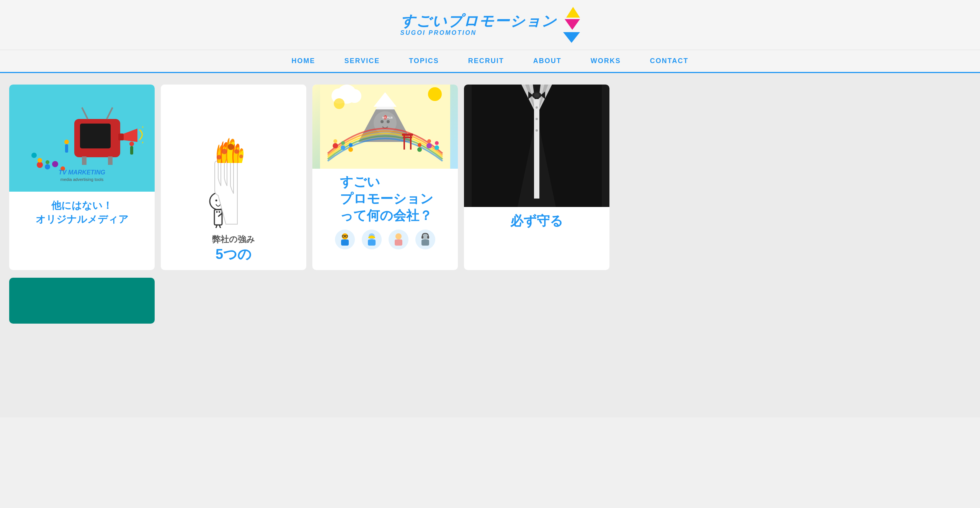  Describe the element at coordinates (490, 25) in the screenshot. I see `logo-area: すごいプロモーション SUGOI PROMOTION` at that location.